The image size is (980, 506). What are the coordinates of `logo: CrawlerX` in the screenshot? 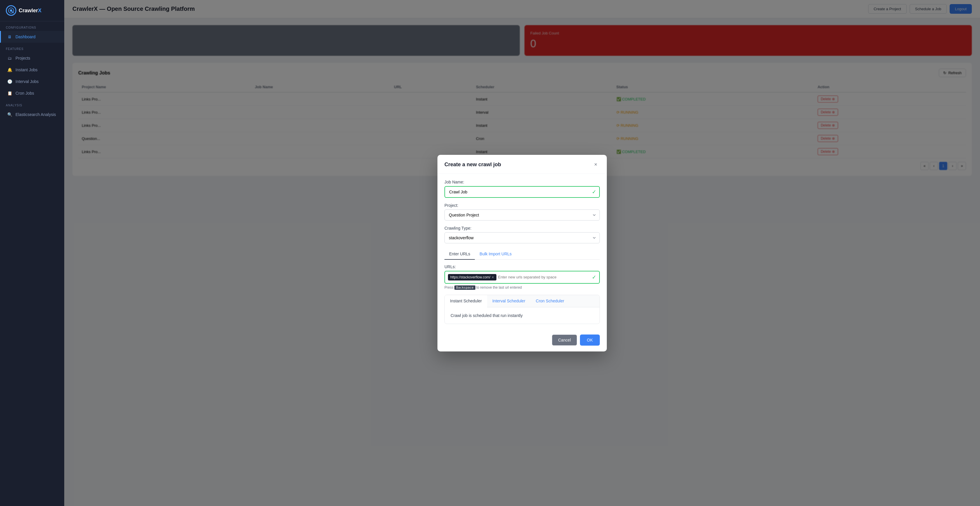 It's located at (32, 11).